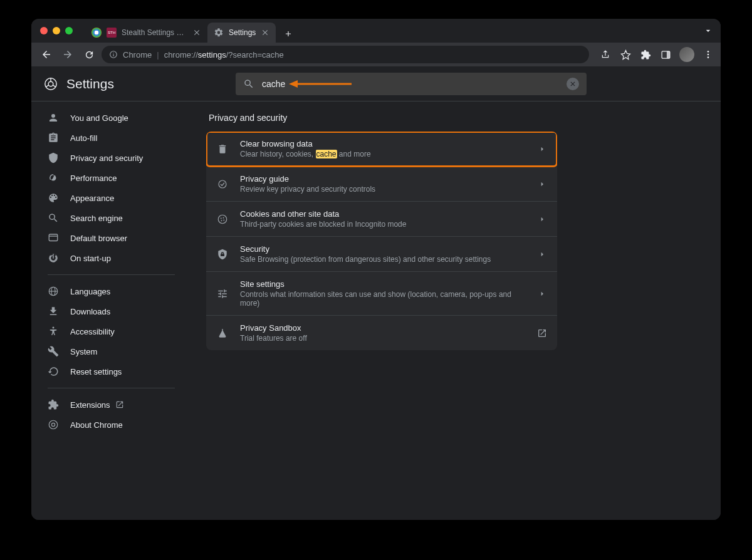  I want to click on row-title: Site settings, so click(383, 284).